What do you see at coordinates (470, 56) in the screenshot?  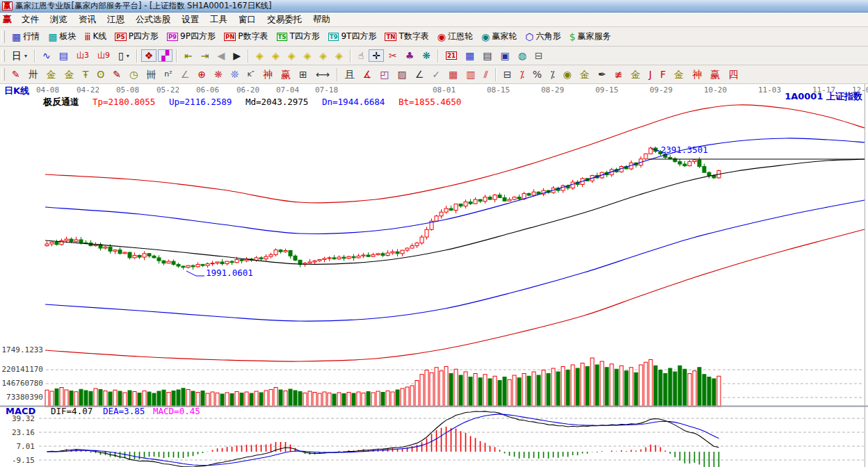 I see `calculator-button: ▦` at bounding box center [470, 56].